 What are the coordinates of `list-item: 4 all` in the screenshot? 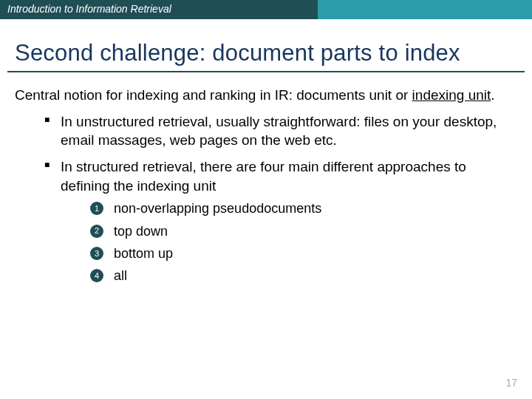 It's located at (304, 276).